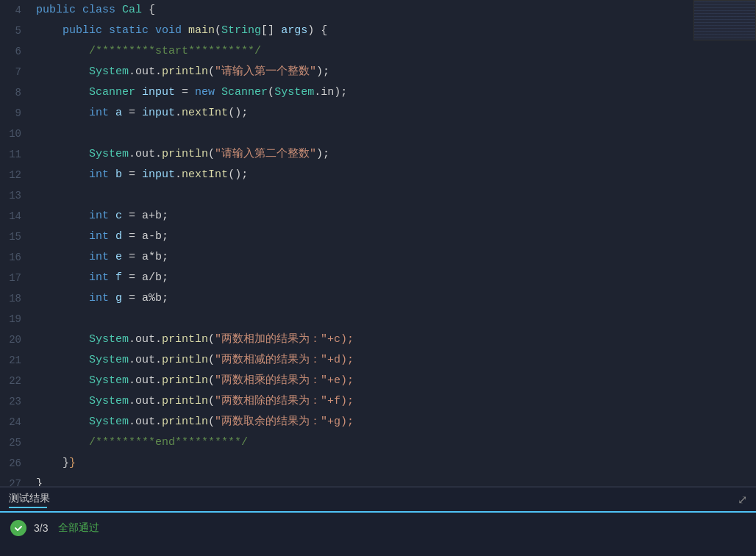  I want to click on code-content: System.out.println("两数相减的结果为："+d);, so click(394, 360).